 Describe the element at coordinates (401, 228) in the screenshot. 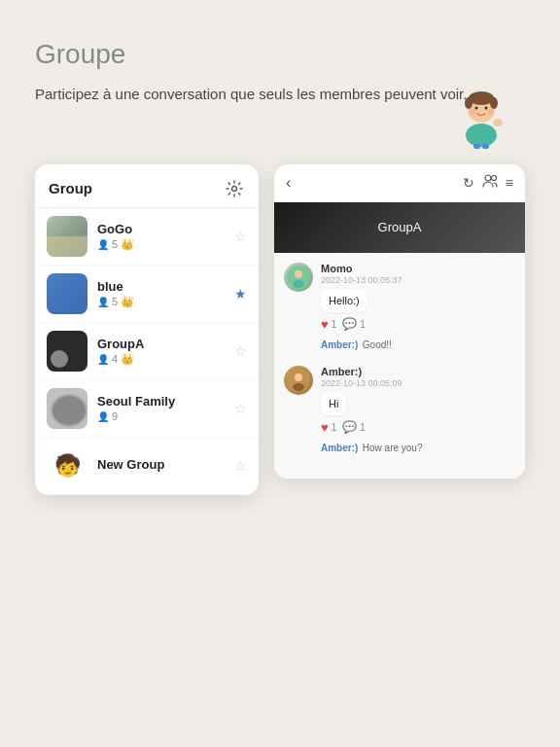

I see `chat-group-name: GroupA` at that location.